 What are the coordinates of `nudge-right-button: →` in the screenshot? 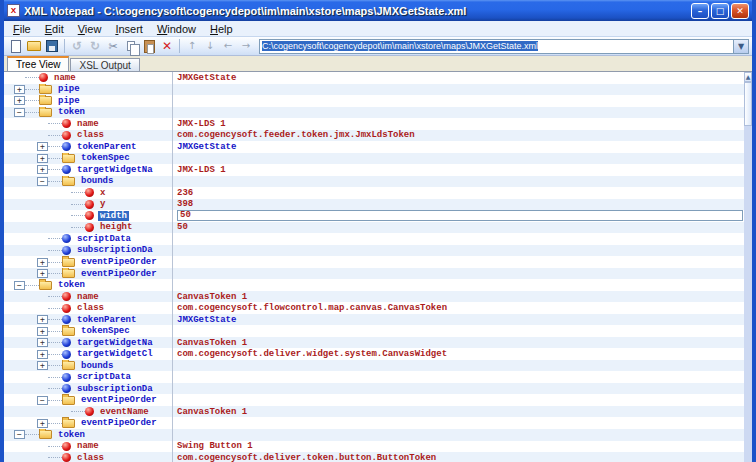 It's located at (246, 46).